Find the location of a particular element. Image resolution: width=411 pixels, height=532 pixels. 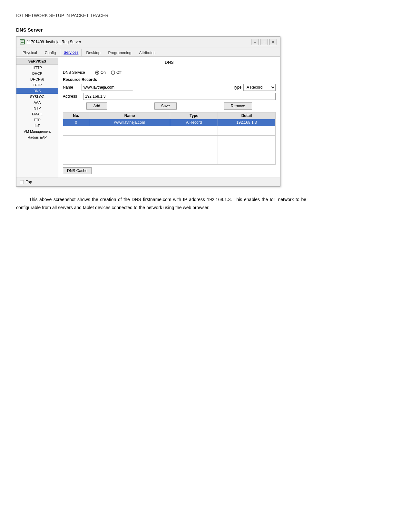

dns-service-radio-group: On Off is located at coordinates (108, 73).